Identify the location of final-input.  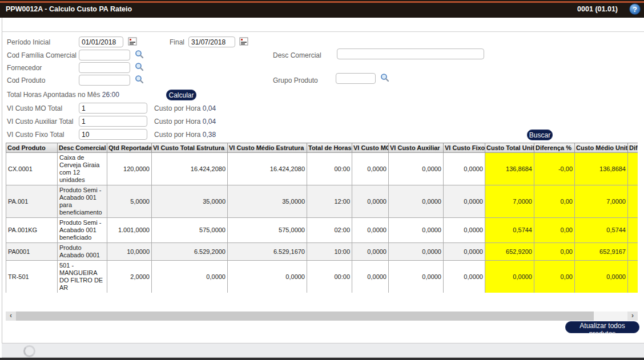
(212, 42).